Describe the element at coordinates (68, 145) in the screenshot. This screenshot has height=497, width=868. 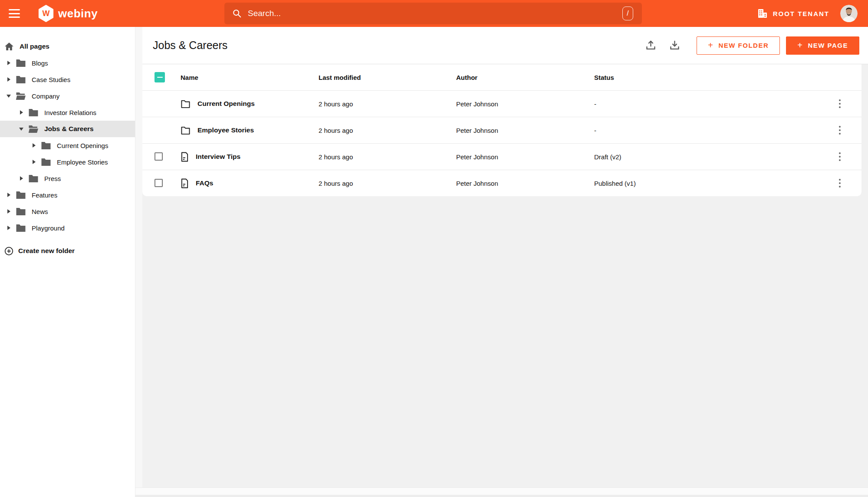
I see `sidebar-item-current-openings: Current Openings` at that location.